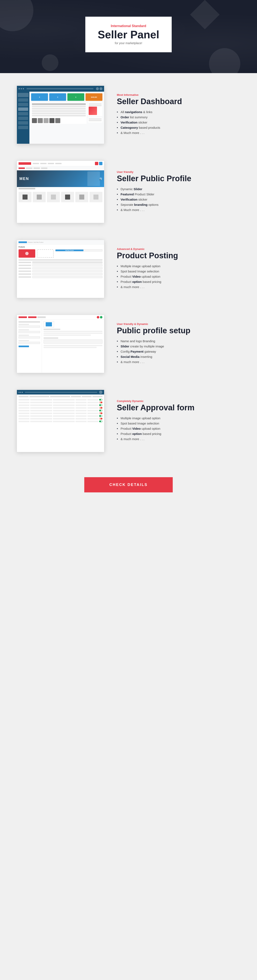  I want to click on mock-logo, so click(23, 95).